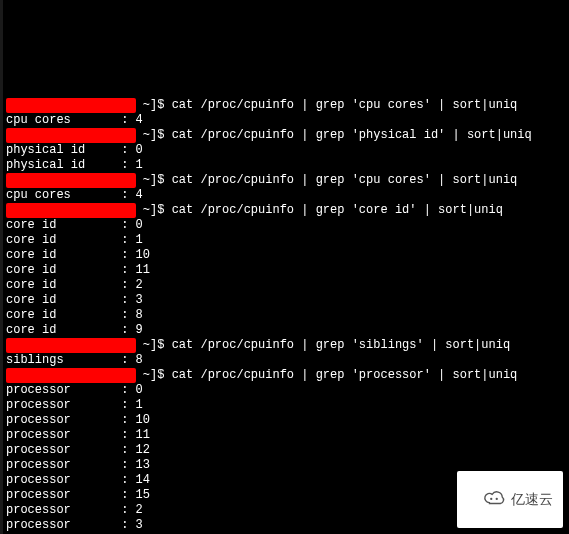 This screenshot has height=534, width=569. Describe the element at coordinates (532, 500) in the screenshot. I see `watermark-text: 亿速云` at that location.